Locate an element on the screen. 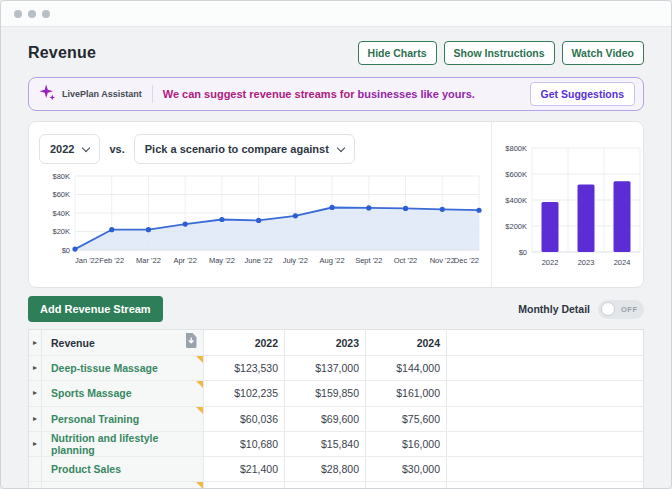 The image size is (672, 489). revenue-stream-name-cell: Nutrition and lifestyle planning is located at coordinates (123, 444).